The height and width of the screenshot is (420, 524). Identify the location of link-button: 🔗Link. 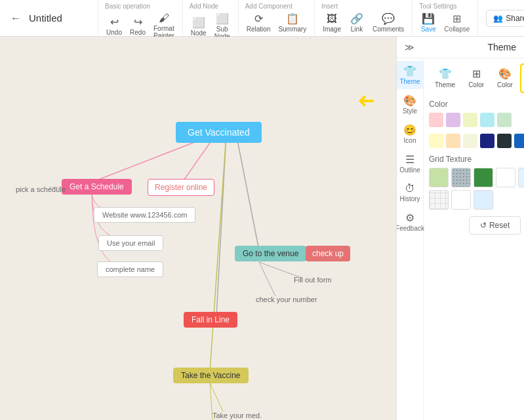
(357, 22).